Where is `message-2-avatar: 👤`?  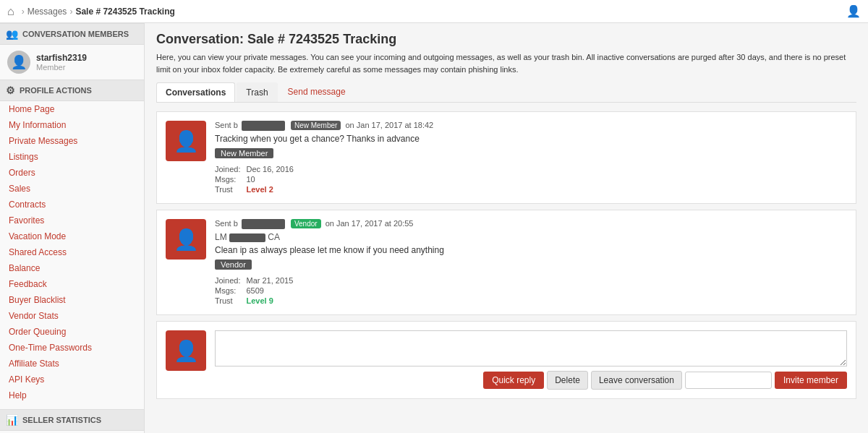
message-2-avatar: 👤 is located at coordinates (186, 239).